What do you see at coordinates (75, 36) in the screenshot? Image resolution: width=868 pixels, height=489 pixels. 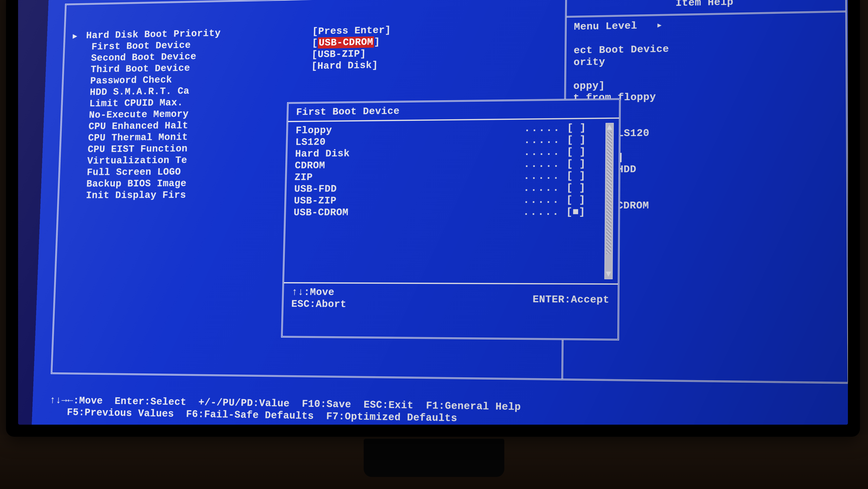 I see `selection-marker-icon` at bounding box center [75, 36].